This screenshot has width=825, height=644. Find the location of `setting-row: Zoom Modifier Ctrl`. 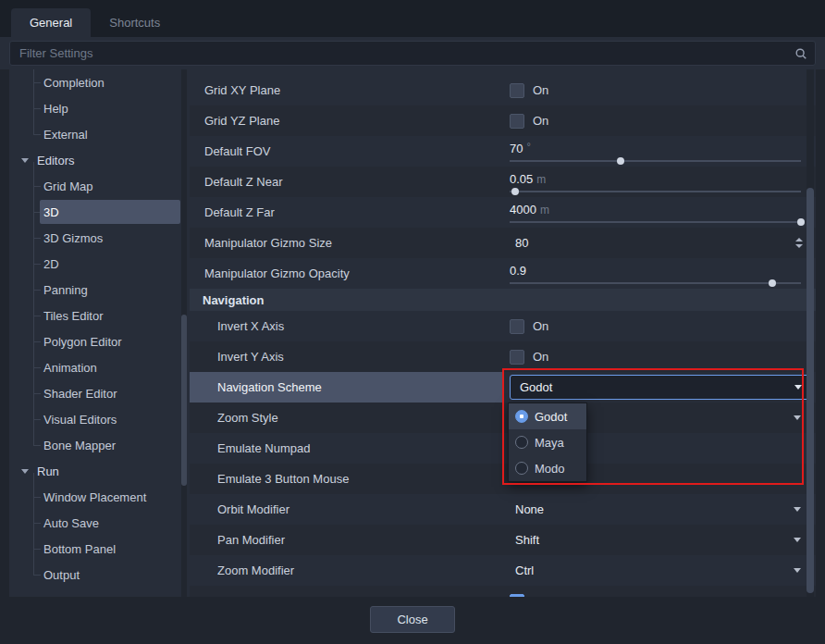

setting-row: Zoom Modifier Ctrl is located at coordinates (503, 570).